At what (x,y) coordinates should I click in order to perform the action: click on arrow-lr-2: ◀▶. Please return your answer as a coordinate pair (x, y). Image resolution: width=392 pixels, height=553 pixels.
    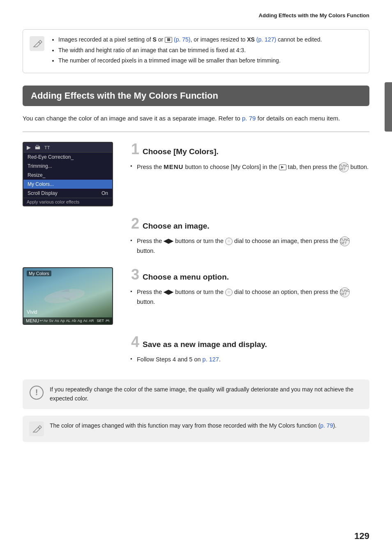
    Looking at the image, I should click on (168, 241).